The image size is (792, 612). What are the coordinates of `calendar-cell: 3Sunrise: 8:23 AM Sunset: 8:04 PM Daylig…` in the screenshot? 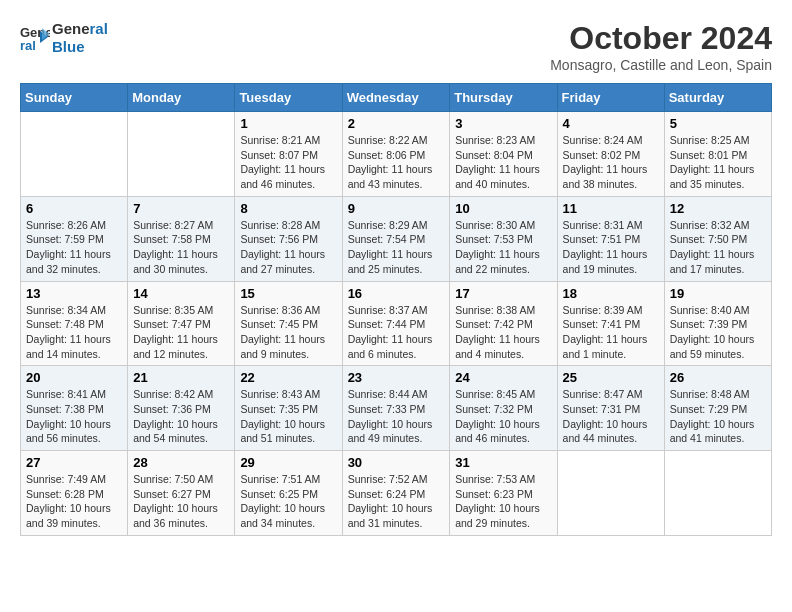 It's located at (504, 154).